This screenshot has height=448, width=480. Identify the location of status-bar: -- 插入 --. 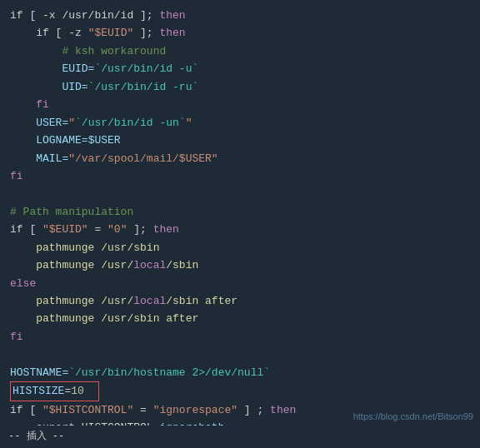
(240, 436).